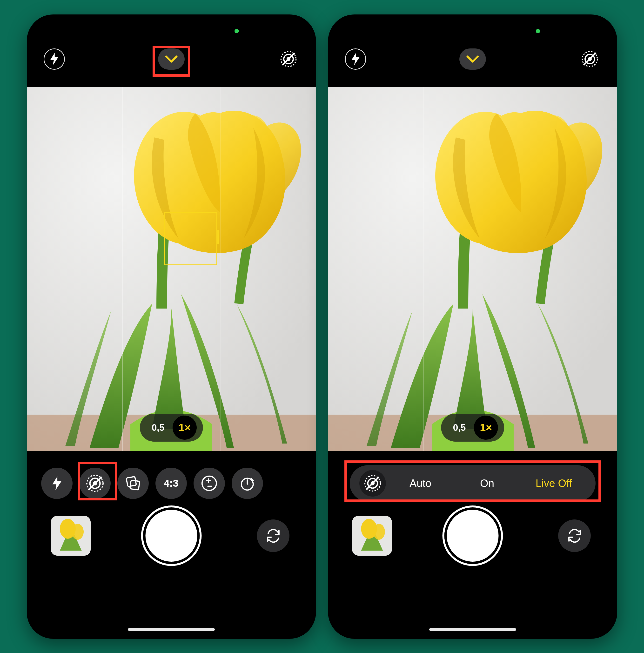 The image size is (644, 653). Describe the element at coordinates (57, 483) in the screenshot. I see `flash-button` at that location.